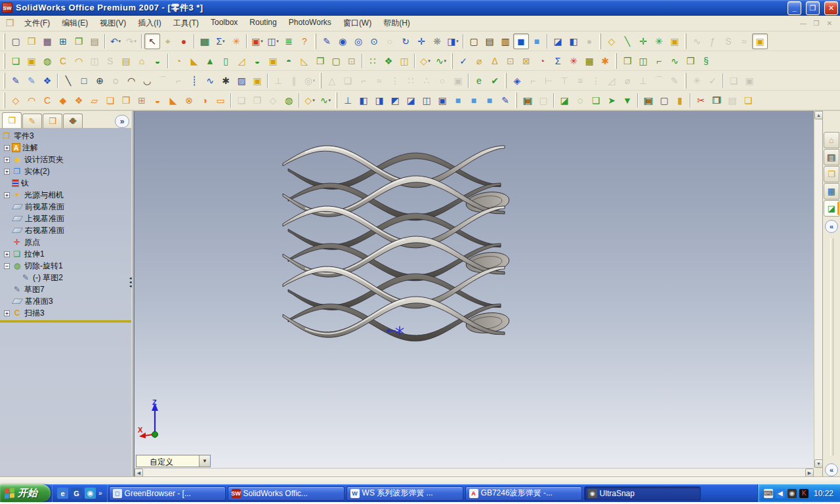 This screenshot has width=840, height=504. I want to click on undo-button: ↶▾, so click(116, 41).